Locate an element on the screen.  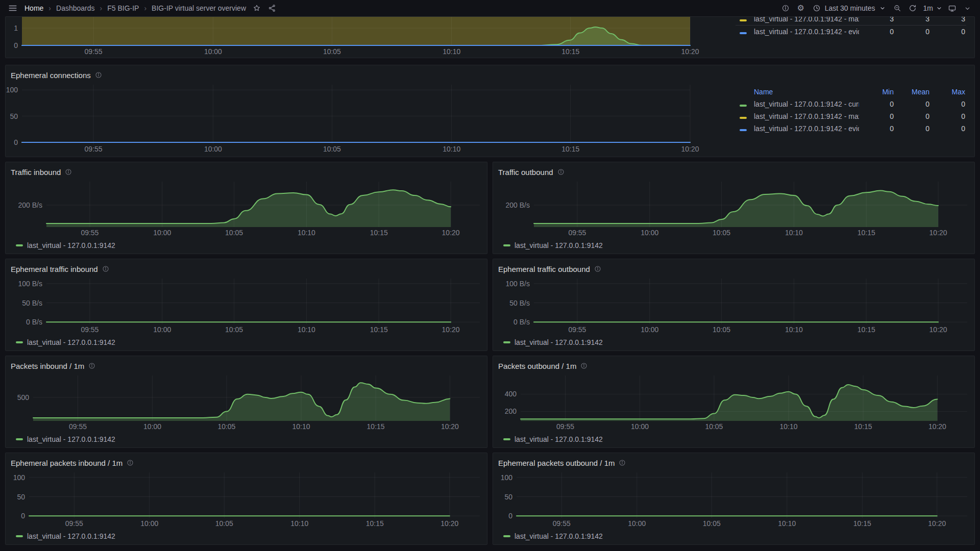
legend-header-mean: Mean is located at coordinates (913, 92).